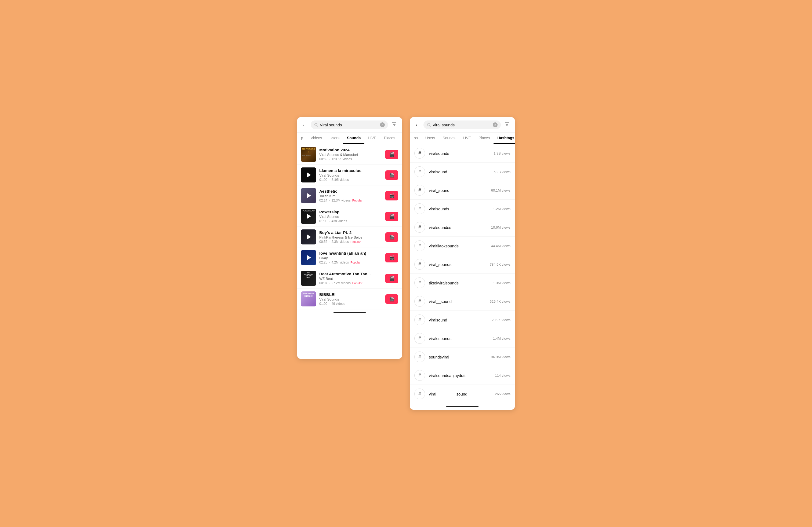 This screenshot has width=812, height=527. What do you see at coordinates (339, 221) in the screenshot?
I see `sound-videos-powerslap: 438 videos` at bounding box center [339, 221].